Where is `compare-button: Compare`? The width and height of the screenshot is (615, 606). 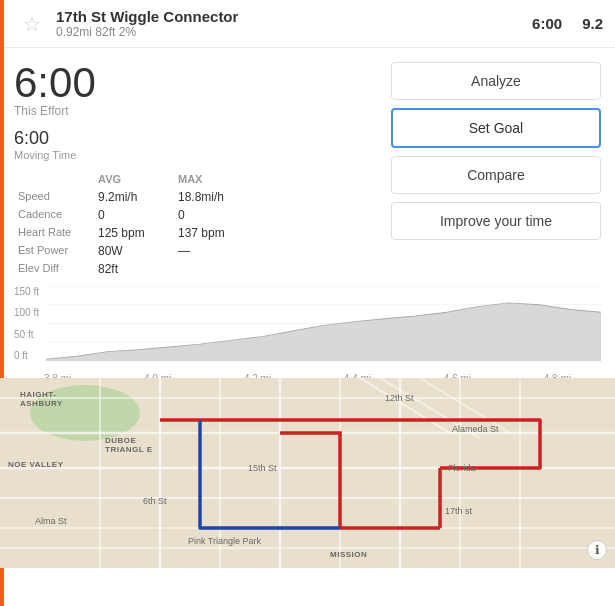
compare-button: Compare is located at coordinates (496, 175).